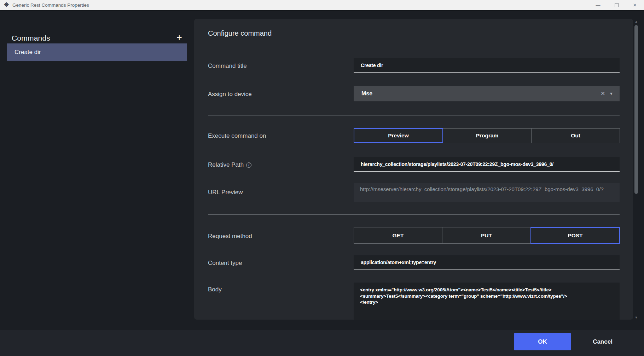  What do you see at coordinates (611, 94) in the screenshot?
I see `chevron-down-icon: ▼` at bounding box center [611, 94].